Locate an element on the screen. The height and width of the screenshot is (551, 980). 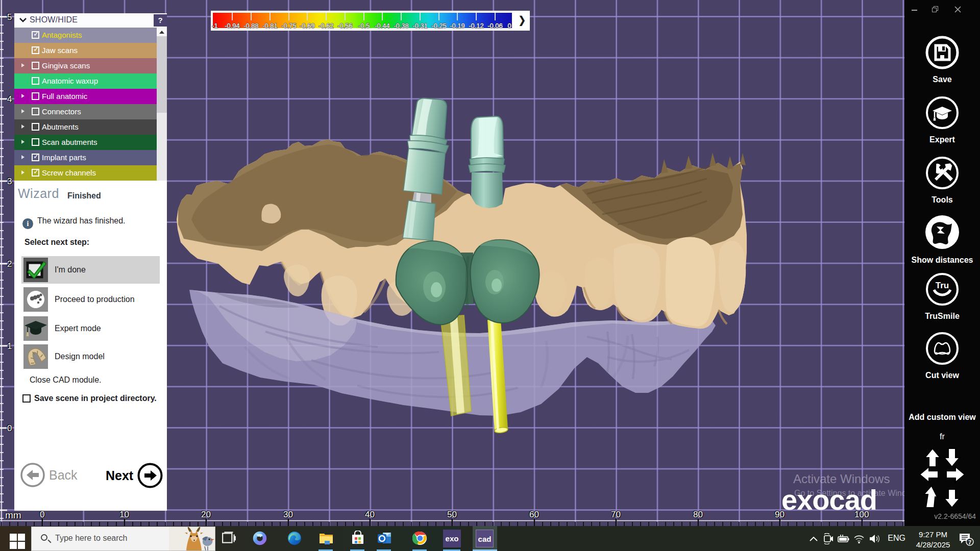
svg-text: -0.88 is located at coordinates (251, 26).